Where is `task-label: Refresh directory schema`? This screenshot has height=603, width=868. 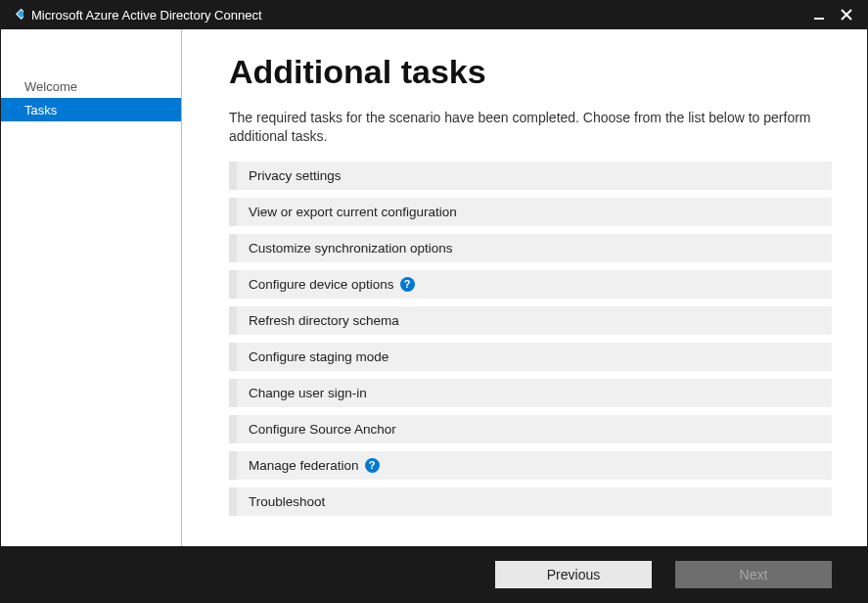 task-label: Refresh directory schema is located at coordinates (324, 321).